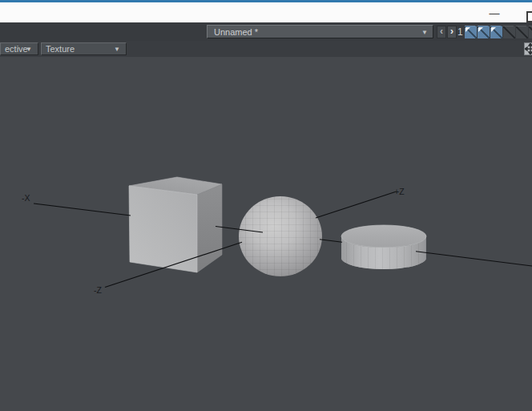  I want to click on disc-object, so click(384, 248).